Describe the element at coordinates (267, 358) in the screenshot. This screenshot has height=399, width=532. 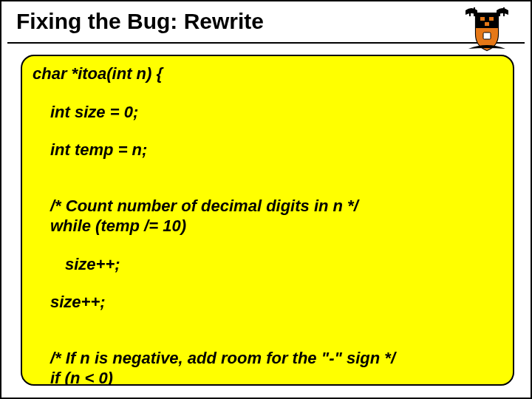
I see `code-line: /* If n is negative, add room for the "-…` at that location.